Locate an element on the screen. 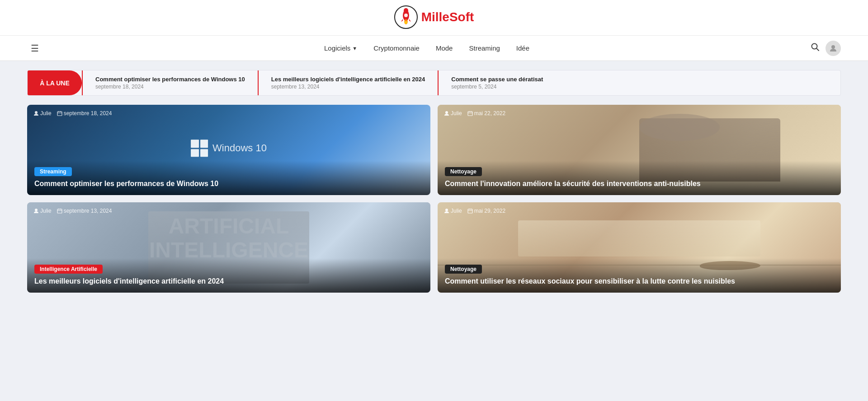 Image resolution: width=868 pixels, height=401 pixels. breaking-title-3: Comment se passe une dératisat is located at coordinates (497, 79).